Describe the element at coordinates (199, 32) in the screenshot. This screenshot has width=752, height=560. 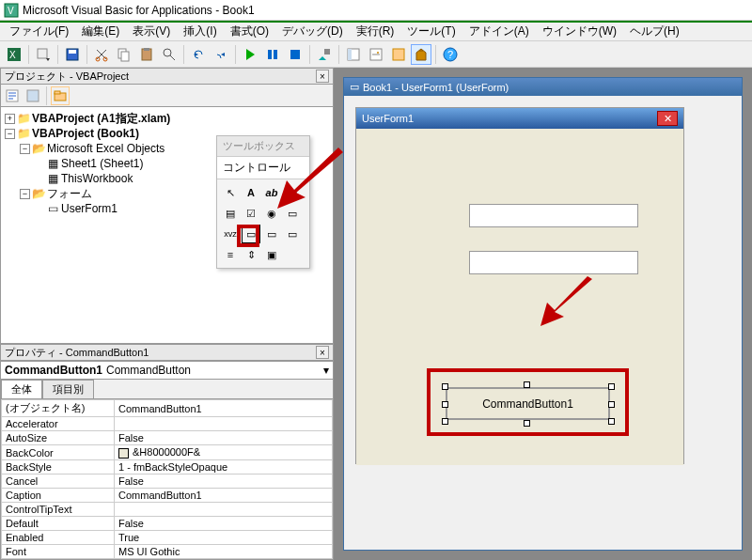
I see `menu-insert: 挿入(I)` at that location.